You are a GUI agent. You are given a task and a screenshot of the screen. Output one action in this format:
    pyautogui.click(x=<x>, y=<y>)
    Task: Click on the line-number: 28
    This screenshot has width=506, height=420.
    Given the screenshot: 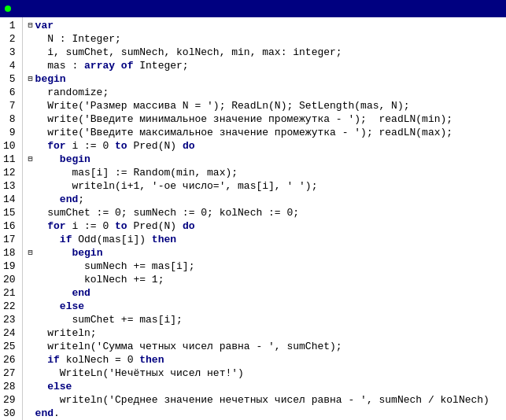 What is the action you would take?
    pyautogui.click(x=11, y=387)
    